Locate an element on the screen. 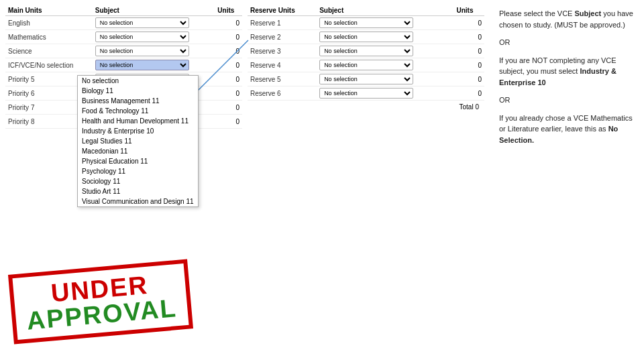  table-row: Reserve 6No selection0 is located at coordinates (366, 94).